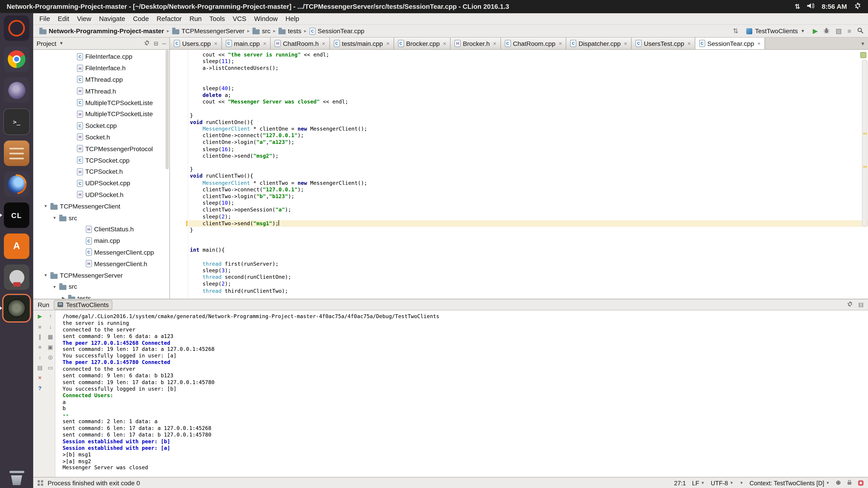  Describe the element at coordinates (261, 31) in the screenshot. I see `breadcrumb-item: src` at that location.